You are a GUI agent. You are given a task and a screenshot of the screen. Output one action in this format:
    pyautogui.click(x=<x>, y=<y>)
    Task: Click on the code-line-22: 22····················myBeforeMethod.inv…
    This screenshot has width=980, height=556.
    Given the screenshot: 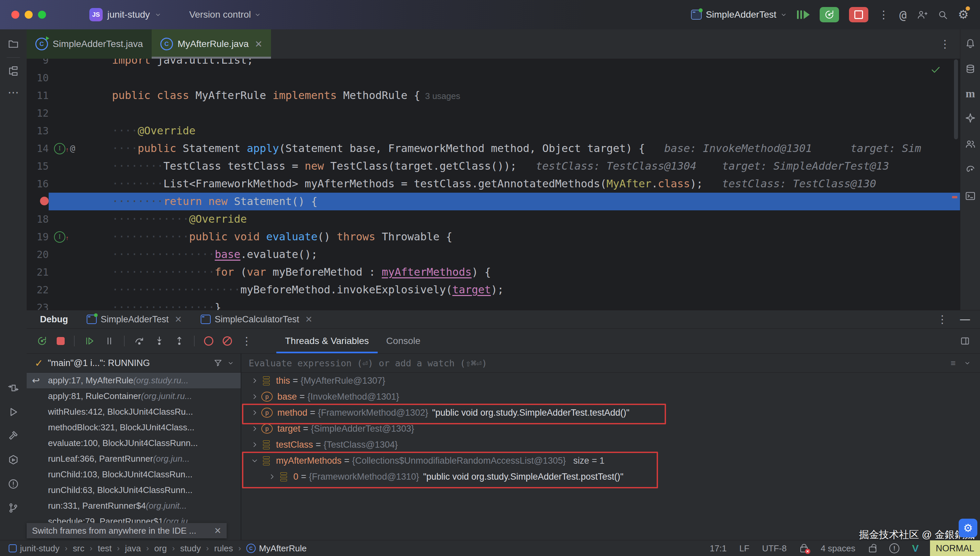 What is the action you would take?
    pyautogui.click(x=493, y=290)
    